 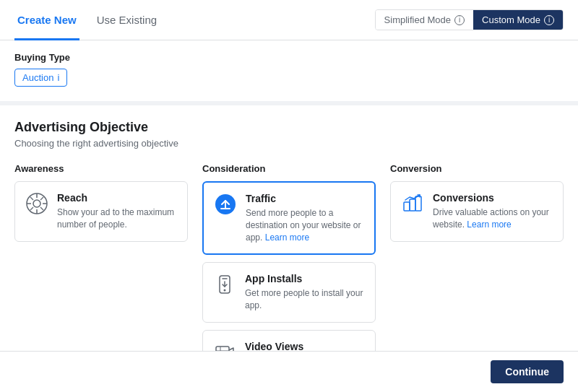 I want to click on app-installs-card: App Installs Get more people to install …, so click(x=289, y=292).